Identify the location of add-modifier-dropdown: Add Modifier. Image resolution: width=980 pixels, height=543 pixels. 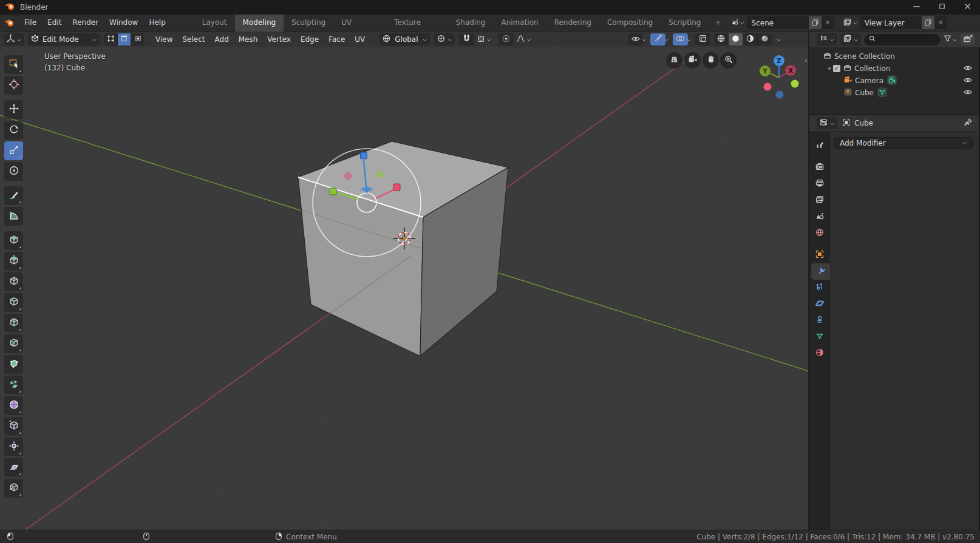
(903, 143).